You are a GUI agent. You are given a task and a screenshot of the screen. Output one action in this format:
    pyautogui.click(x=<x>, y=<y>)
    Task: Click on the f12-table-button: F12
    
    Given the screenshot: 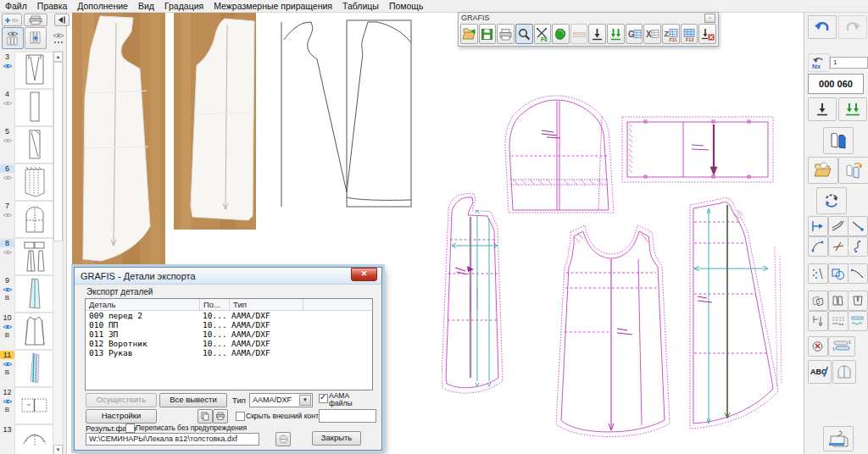 What is the action you would take?
    pyautogui.click(x=690, y=34)
    